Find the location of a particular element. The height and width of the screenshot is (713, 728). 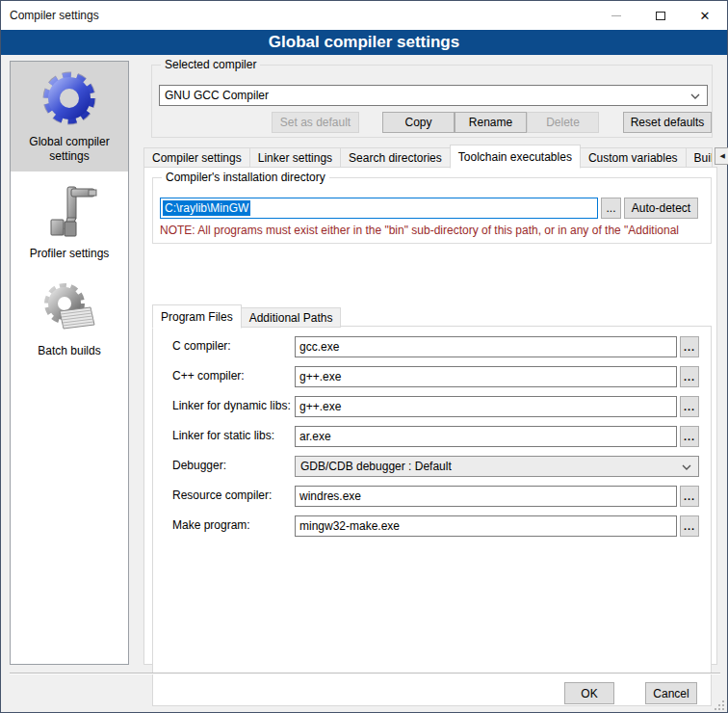

bin-subdirectory-note: NOTE: All programs must exist either in … is located at coordinates (435, 230).